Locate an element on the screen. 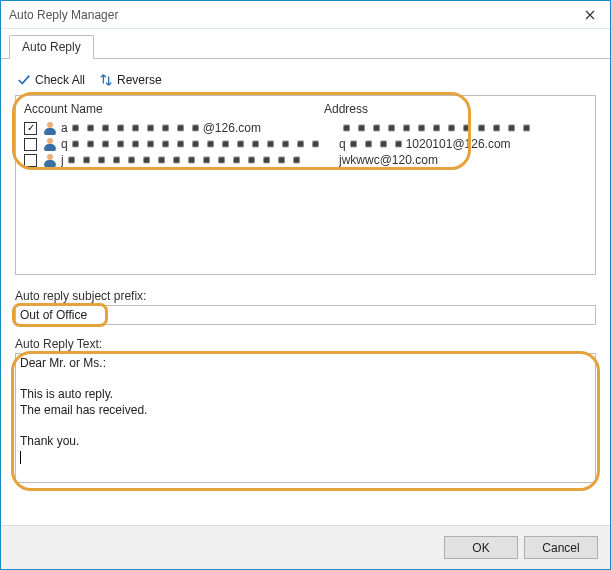 The height and width of the screenshot is (570, 611). account-row: j◾◾◾◾◾◾◾◾◾◾◾◾◾◾◾◾ jwkwwc@120.com is located at coordinates (306, 160).